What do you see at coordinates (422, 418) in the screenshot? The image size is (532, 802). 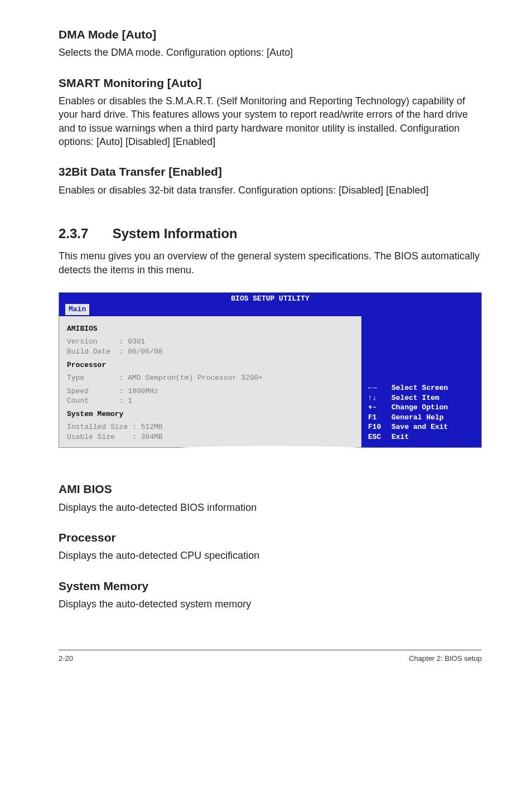 I see `bios-help-general-help: F1General Help` at bounding box center [422, 418].